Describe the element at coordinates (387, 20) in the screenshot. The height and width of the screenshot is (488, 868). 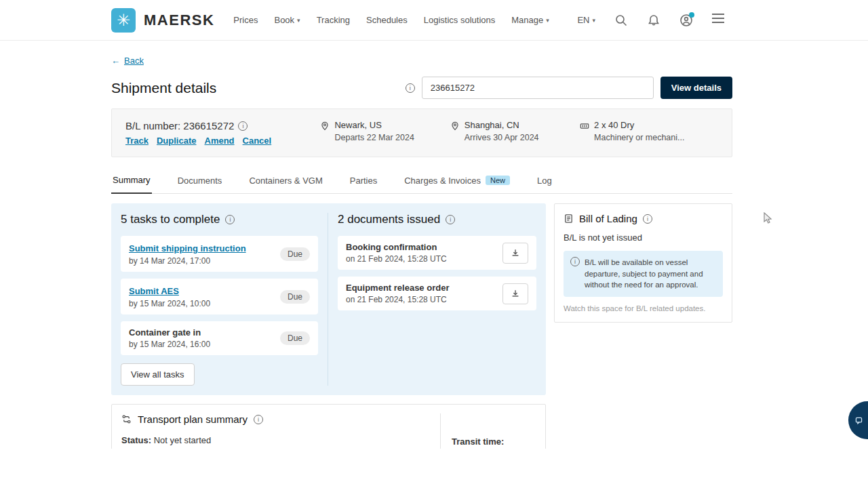
I see `nav-item-schedules: Schedules` at that location.